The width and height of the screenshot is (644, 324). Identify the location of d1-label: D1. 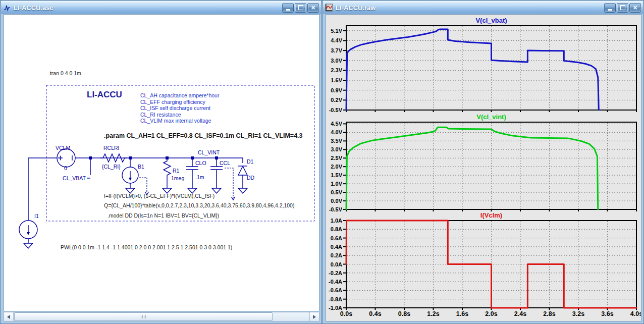
(250, 161).